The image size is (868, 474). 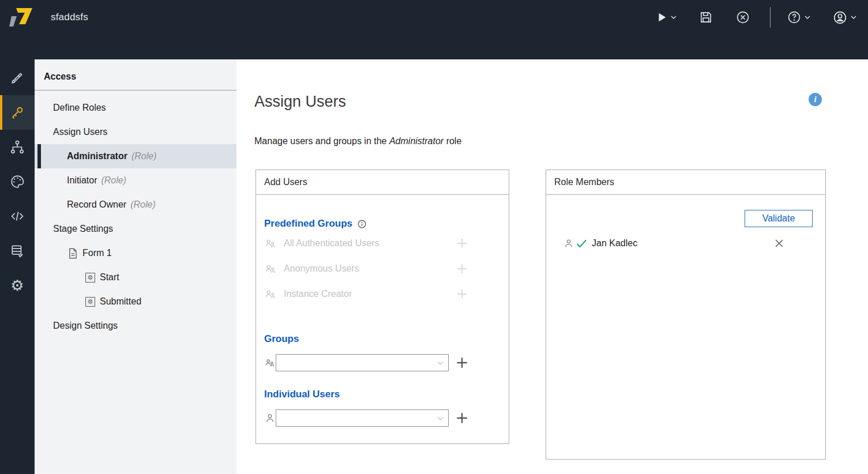 I want to click on code-icon, so click(x=17, y=216).